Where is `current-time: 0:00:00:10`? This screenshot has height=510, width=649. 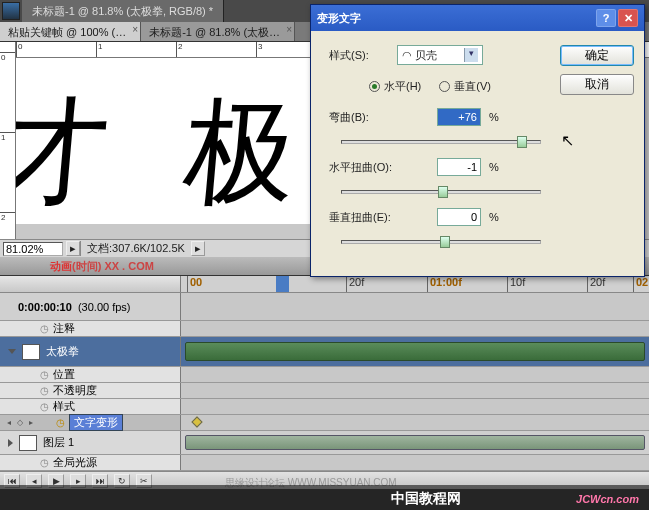
current-time: 0:00:00:10 is located at coordinates (45, 307).